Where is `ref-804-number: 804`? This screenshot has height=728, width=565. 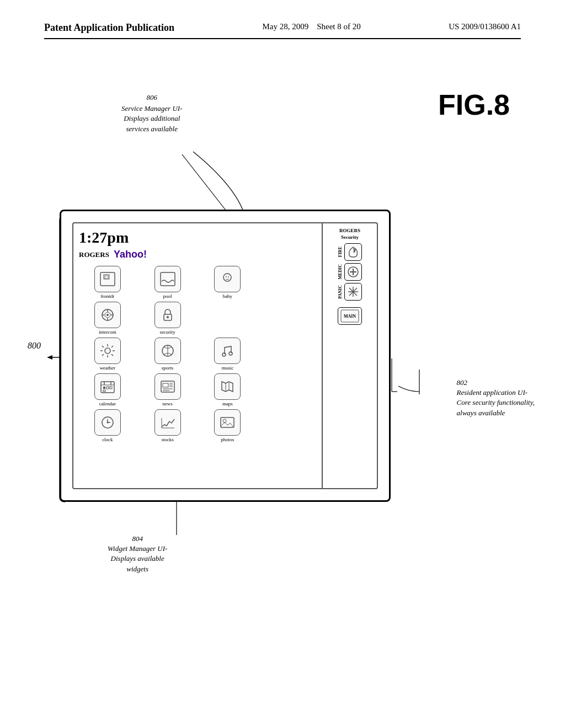
ref-804-number: 804 is located at coordinates (137, 539).